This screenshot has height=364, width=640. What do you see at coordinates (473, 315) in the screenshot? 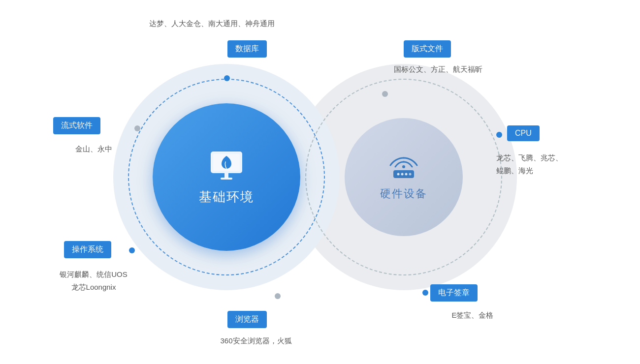
I see `desc-esign: E签宝、金格` at bounding box center [473, 315].